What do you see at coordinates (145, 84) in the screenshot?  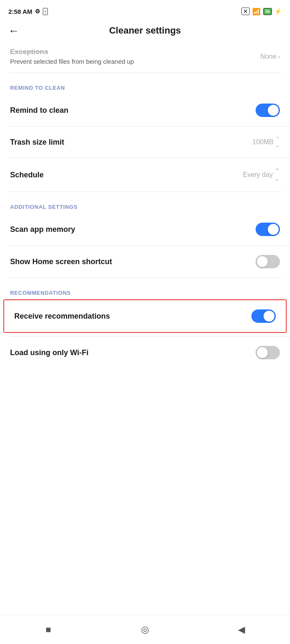 I see `section-header-remind: REMIND TO CLEAN` at bounding box center [145, 84].